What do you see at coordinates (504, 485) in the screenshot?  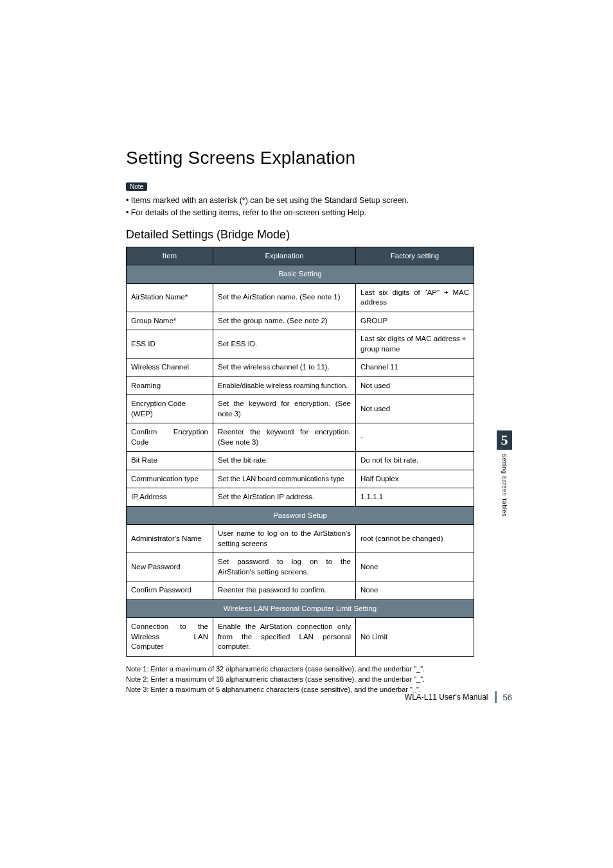 I see `chapter-label: Setting Screen Tables` at bounding box center [504, 485].